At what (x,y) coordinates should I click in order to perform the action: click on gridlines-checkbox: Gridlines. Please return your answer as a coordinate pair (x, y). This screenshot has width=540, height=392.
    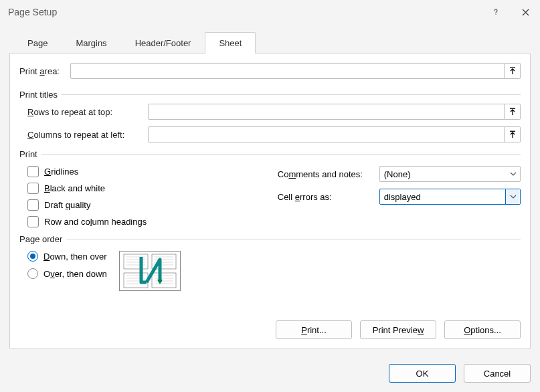
    Looking at the image, I should click on (146, 171).